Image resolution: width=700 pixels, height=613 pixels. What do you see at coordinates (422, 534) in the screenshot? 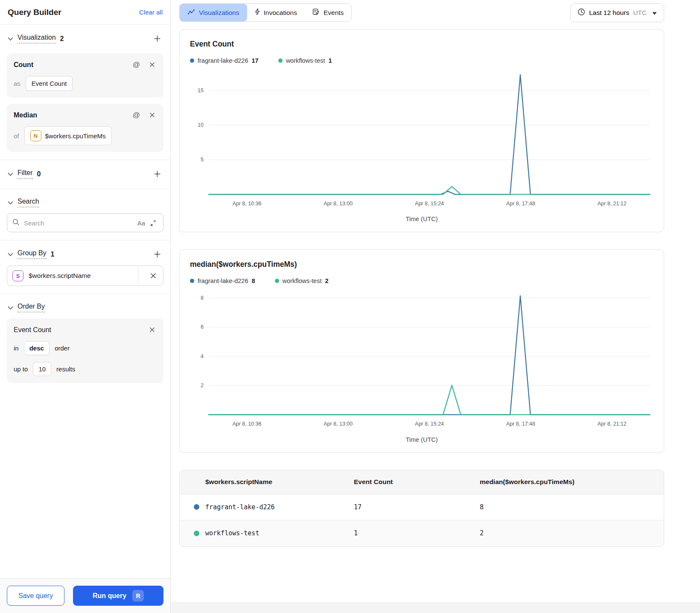
I see `table-row: workflows-test 1 2` at bounding box center [422, 534].